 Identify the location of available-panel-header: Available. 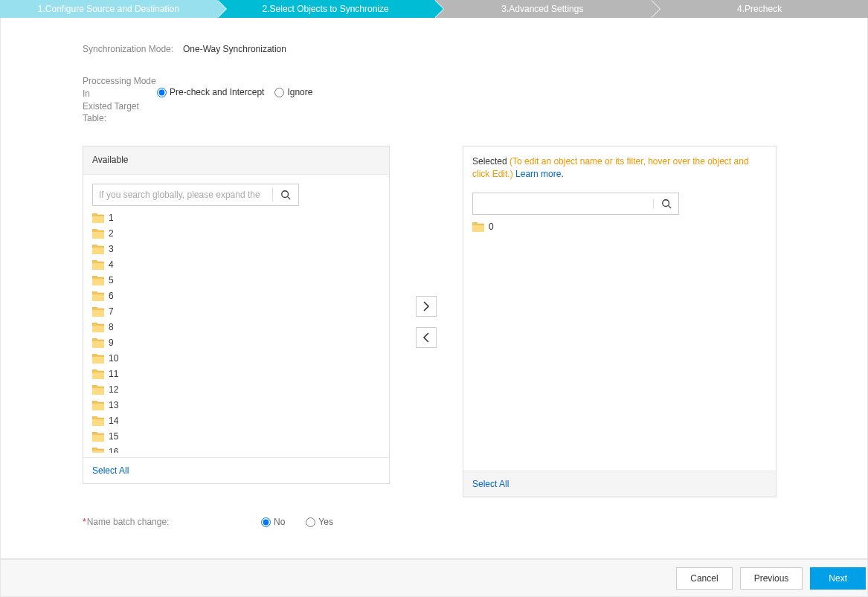
(237, 161).